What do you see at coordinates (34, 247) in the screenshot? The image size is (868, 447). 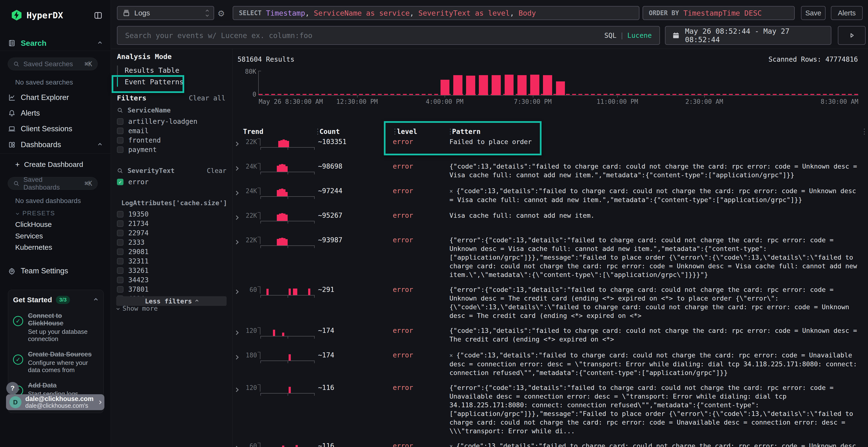 I see `preset-kubernetes: Kubernetes` at bounding box center [34, 247].